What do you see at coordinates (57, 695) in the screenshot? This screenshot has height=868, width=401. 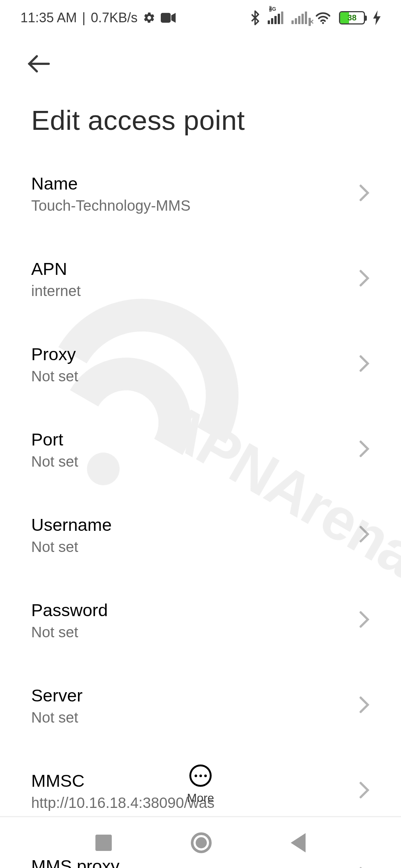 I see `row-label: Server` at bounding box center [57, 695].